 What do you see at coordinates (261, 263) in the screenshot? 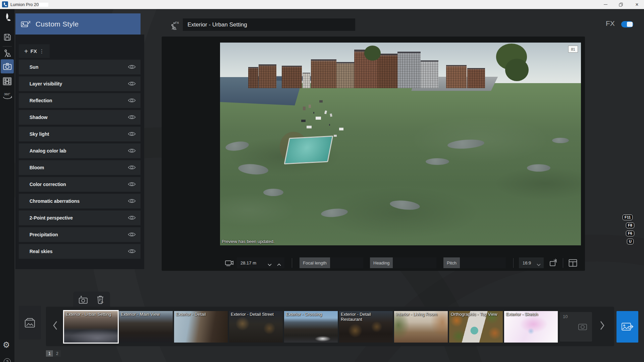
I see `camera-height-field: 28.17 m` at bounding box center [261, 263].